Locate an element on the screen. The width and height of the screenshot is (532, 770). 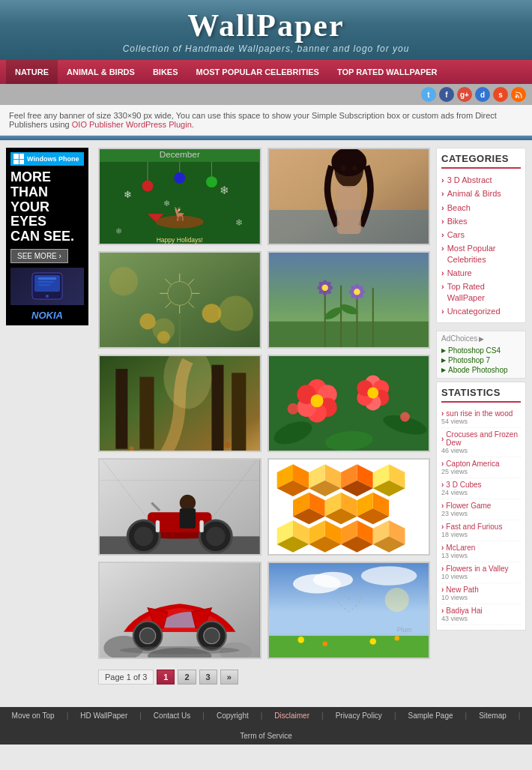
adchoices-link-3: Abode Photoshop is located at coordinates (481, 370).